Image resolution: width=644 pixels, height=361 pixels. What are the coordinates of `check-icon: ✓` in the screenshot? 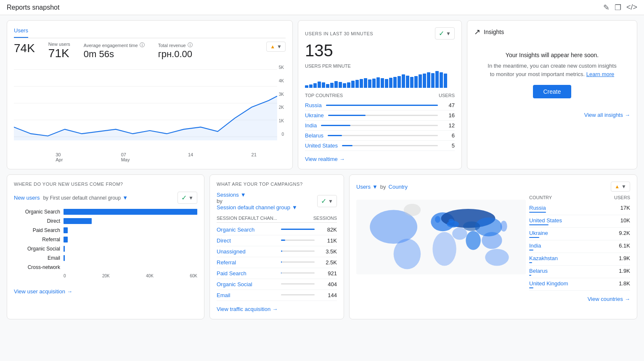 It's located at (442, 34).